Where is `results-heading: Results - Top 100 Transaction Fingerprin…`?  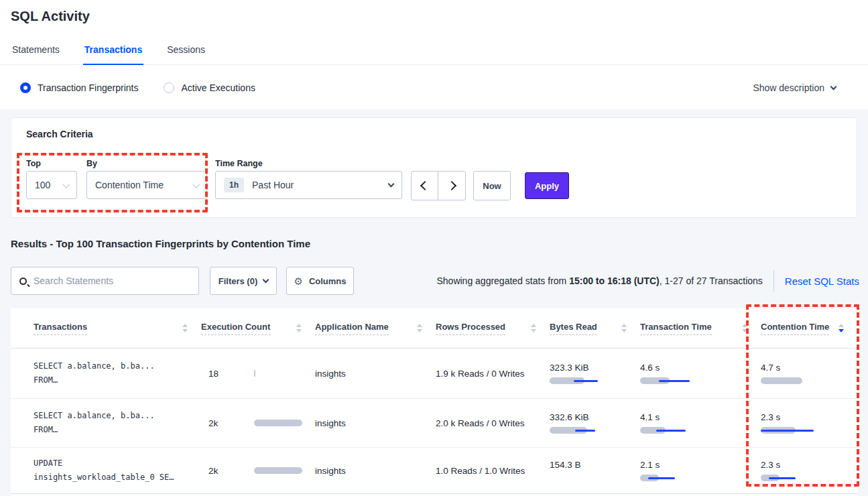
results-heading: Results - Top 100 Transaction Fingerprin… is located at coordinates (161, 244).